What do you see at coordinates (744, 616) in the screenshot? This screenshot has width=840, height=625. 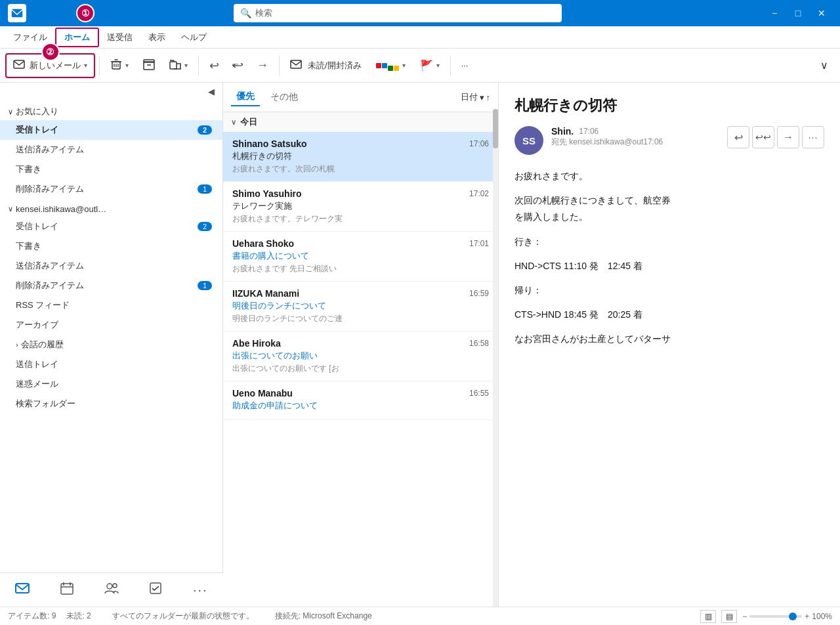 I see `zoom-minus: −` at bounding box center [744, 616].